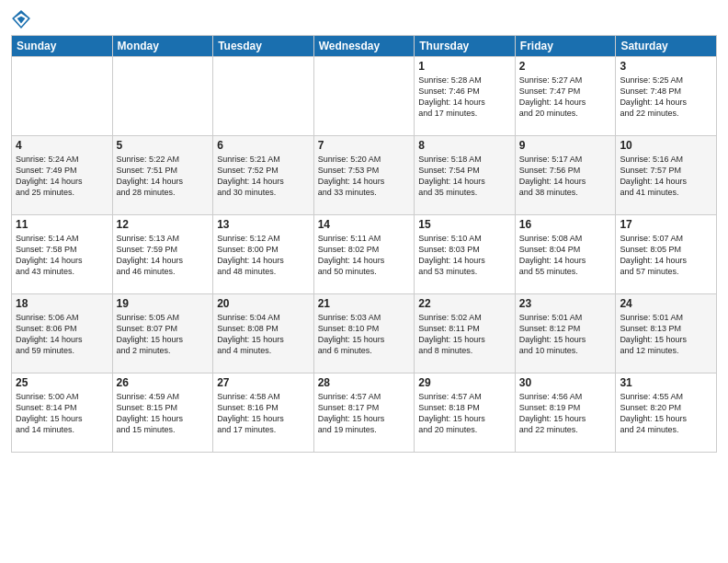  I want to click on day-info: Sunrise: 4:59 AM Sunset: 8:15 PM Dayligh…, so click(164, 414).